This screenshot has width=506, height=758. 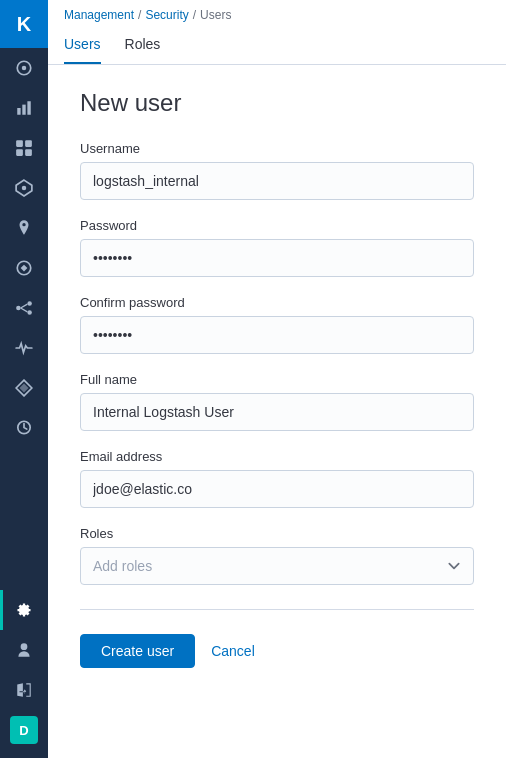 I want to click on breadcrumb-sep2: /, so click(x=194, y=15).